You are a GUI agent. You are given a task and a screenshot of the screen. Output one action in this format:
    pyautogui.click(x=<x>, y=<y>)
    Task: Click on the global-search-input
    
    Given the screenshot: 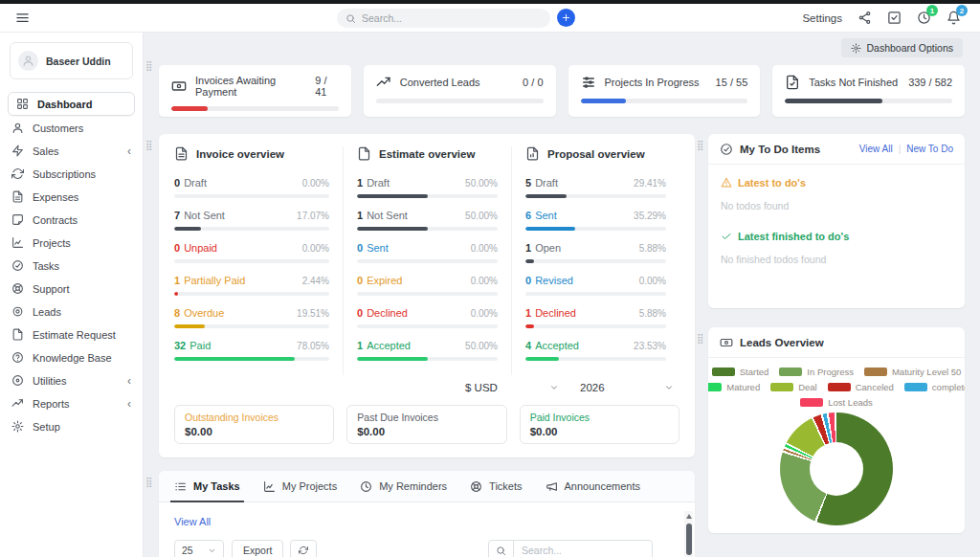 What is the action you would take?
    pyautogui.click(x=452, y=18)
    